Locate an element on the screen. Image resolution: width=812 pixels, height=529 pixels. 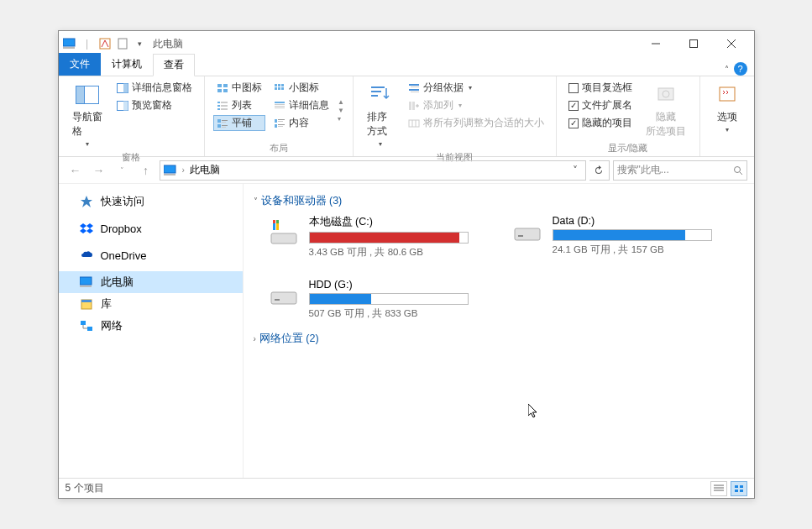
content-icon is located at coordinates (280, 123).